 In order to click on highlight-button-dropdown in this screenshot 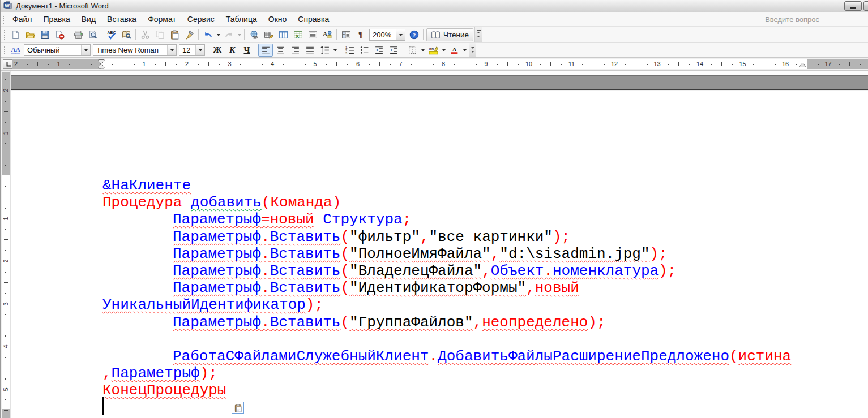, I will do `click(444, 50)`.